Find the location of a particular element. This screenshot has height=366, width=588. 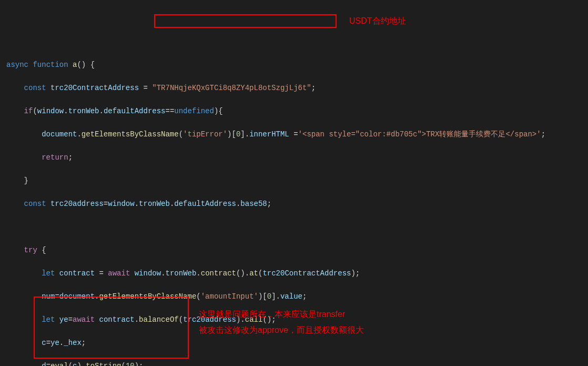

code-line: return; is located at coordinates (297, 157).